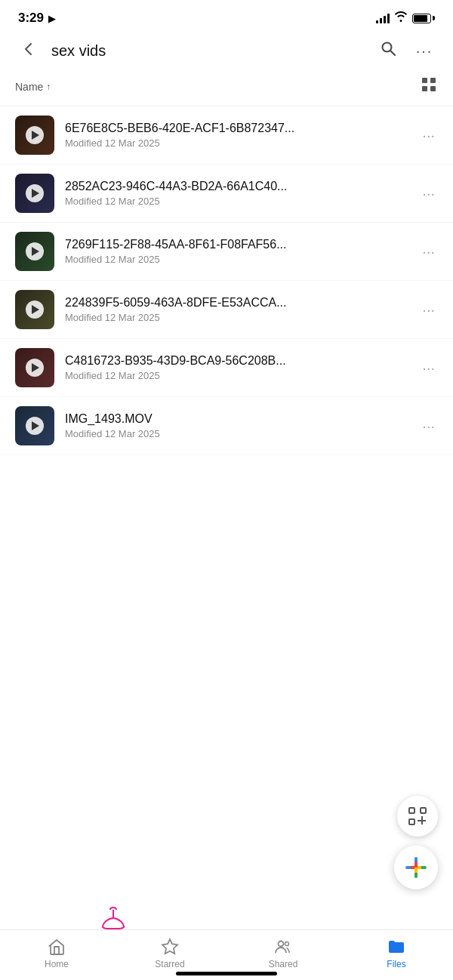  What do you see at coordinates (226, 136) in the screenshot?
I see `file-item: 6E76E8C5-BEB6-420E-ACF1-6B872347... Modi…` at bounding box center [226, 136].